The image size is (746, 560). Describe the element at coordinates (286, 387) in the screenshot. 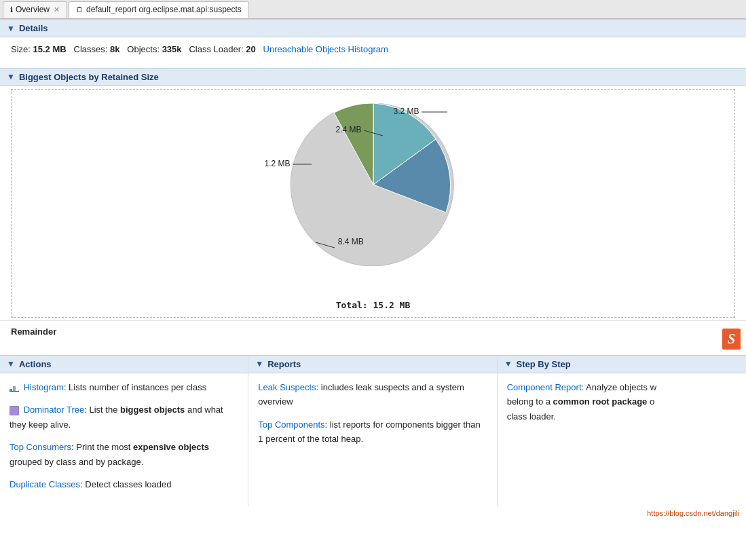

I see `leak-suspects-link: Leak Suspects` at that location.